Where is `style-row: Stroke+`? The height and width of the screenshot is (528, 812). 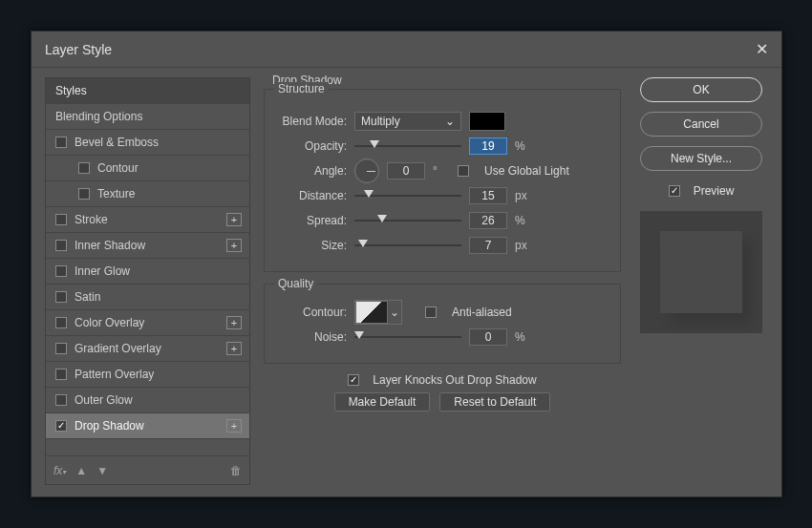
style-row: Stroke+ is located at coordinates (147, 220).